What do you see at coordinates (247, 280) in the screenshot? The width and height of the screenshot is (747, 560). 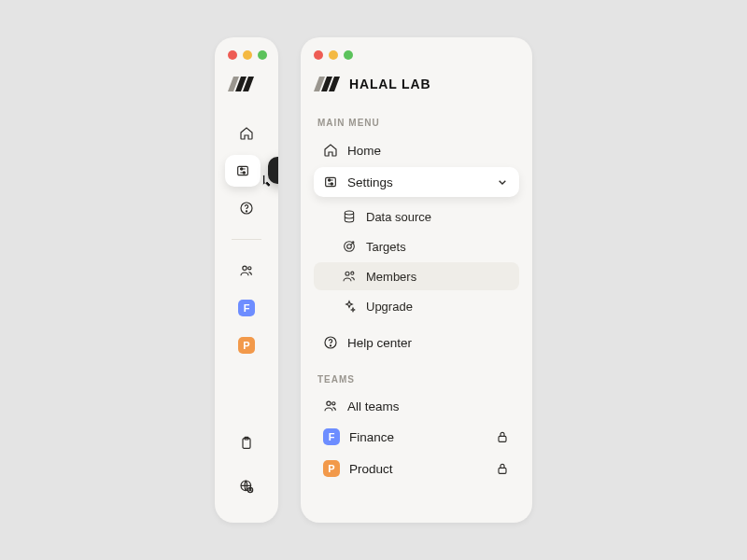 I see `sidebar-collapsed: Settings F P` at bounding box center [247, 280].